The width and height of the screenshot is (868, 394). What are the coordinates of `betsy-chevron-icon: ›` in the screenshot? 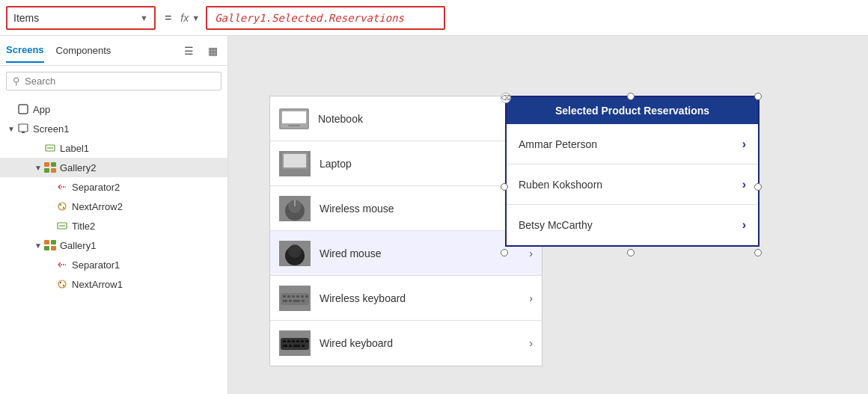 It's located at (744, 225).